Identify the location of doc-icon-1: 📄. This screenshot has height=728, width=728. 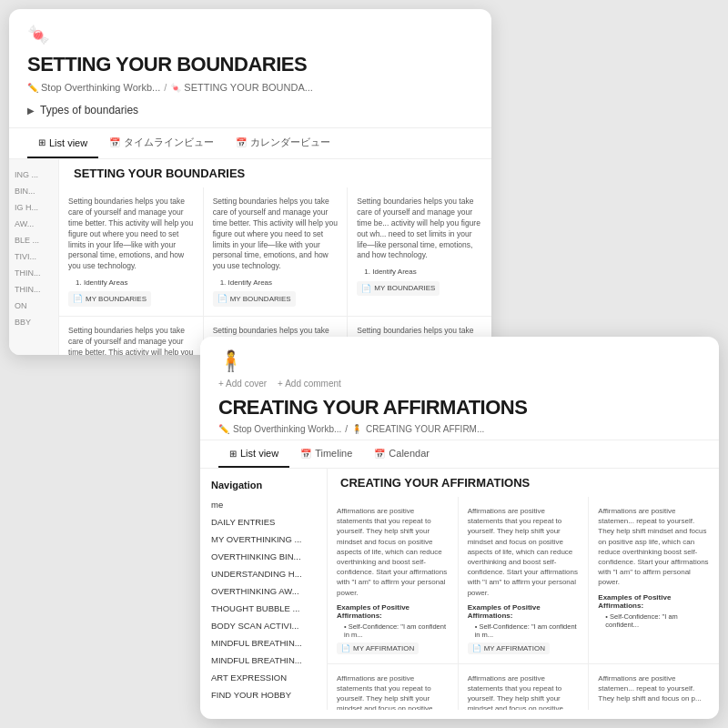
(222, 298).